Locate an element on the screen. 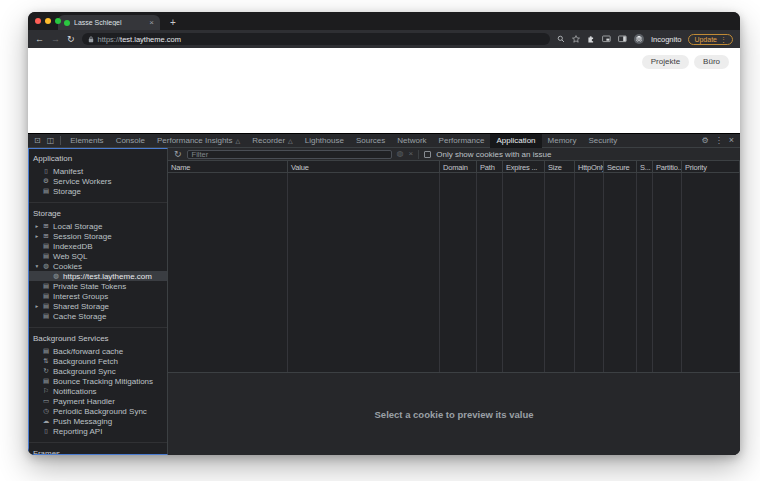  devtools-tab-recorder: Recorder△ is located at coordinates (272, 141).